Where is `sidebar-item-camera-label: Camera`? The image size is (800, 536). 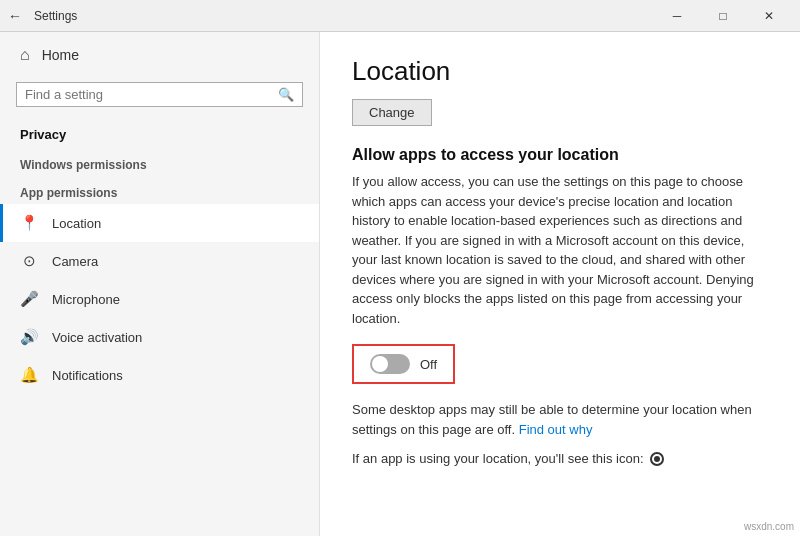 sidebar-item-camera-label: Camera is located at coordinates (75, 262).